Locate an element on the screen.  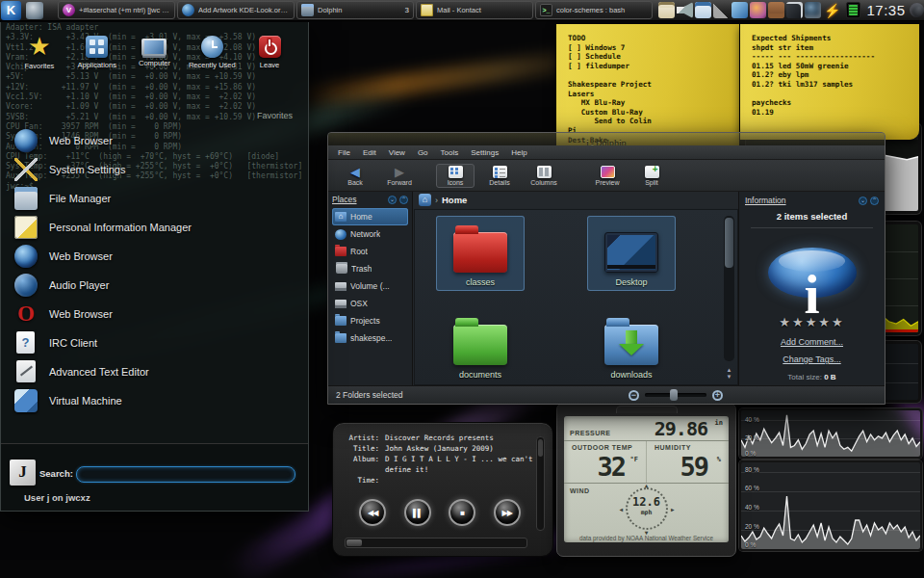
pause-button: ▌▌ is located at coordinates (418, 512).